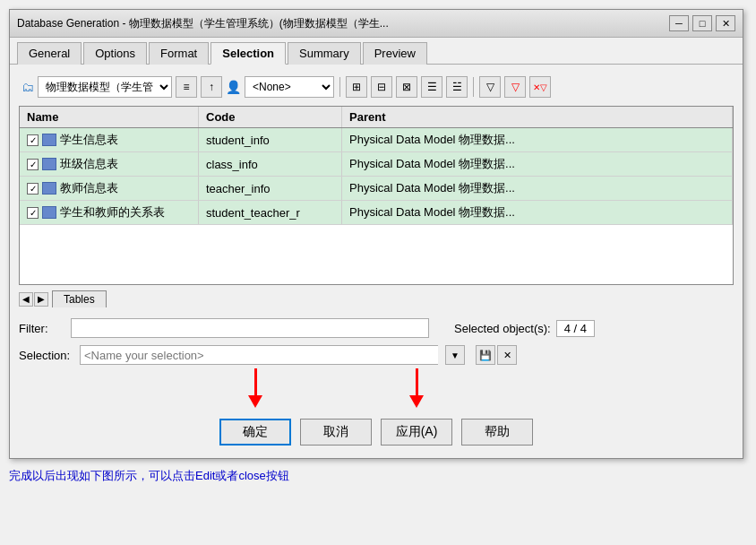 Image resolution: width=756 pixels, height=545 pixels. Describe the element at coordinates (259, 355) in the screenshot. I see `selection-combo-wrapper` at that location.